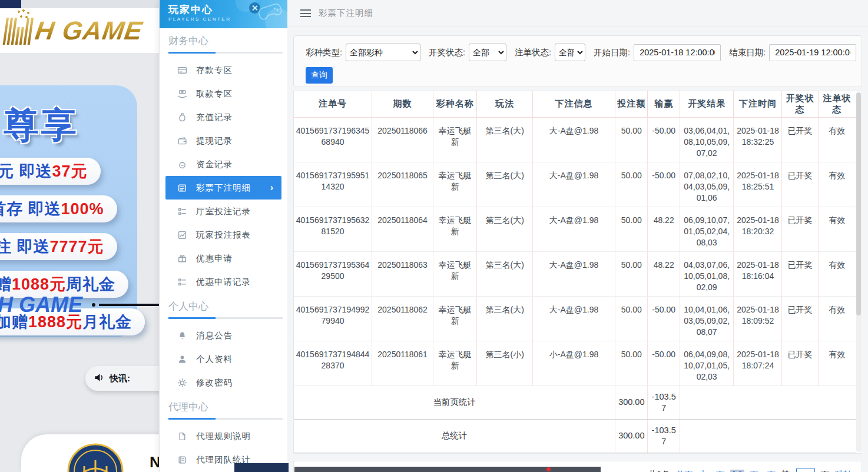 This screenshot has height=472, width=868. Describe the element at coordinates (664, 104) in the screenshot. I see `column-header: 输赢` at that location.